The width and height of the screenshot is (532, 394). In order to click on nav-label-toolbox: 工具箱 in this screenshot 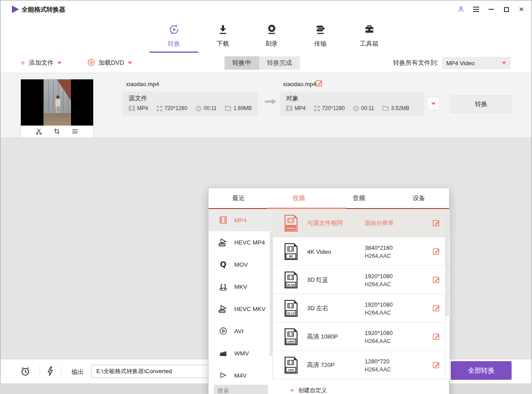, I will do `click(369, 44)`.